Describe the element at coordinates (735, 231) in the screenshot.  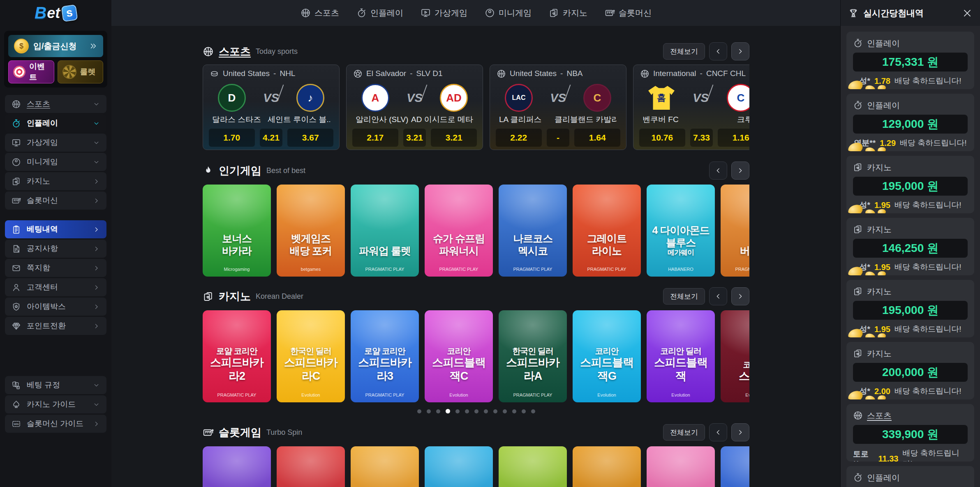
I see `game-card: 버펄로 PRAGMATIC PLAY` at that location.